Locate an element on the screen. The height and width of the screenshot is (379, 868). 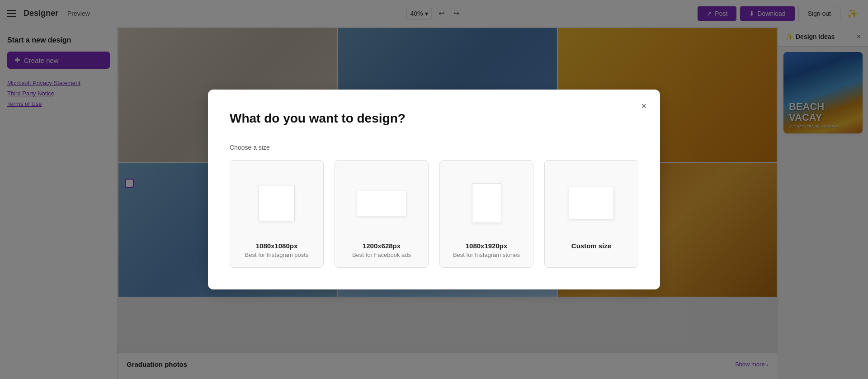
size-preview-landscape is located at coordinates (382, 203).